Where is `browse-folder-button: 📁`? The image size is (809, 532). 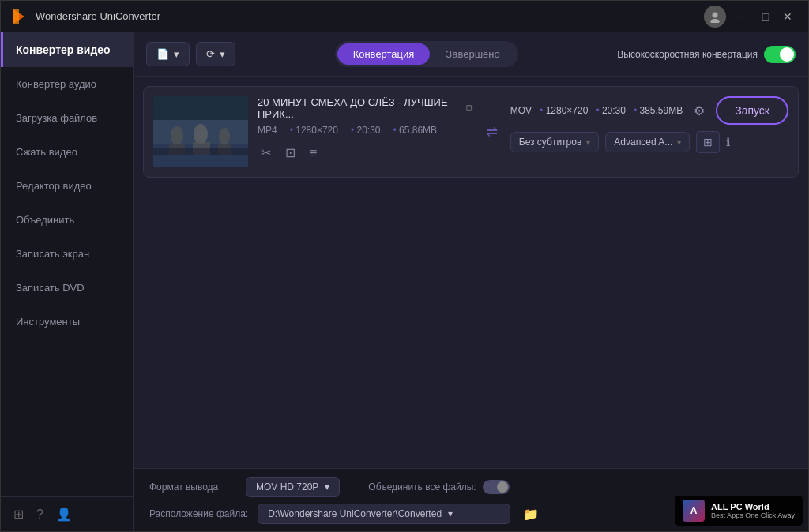
browse-folder-button: 📁 is located at coordinates (531, 515).